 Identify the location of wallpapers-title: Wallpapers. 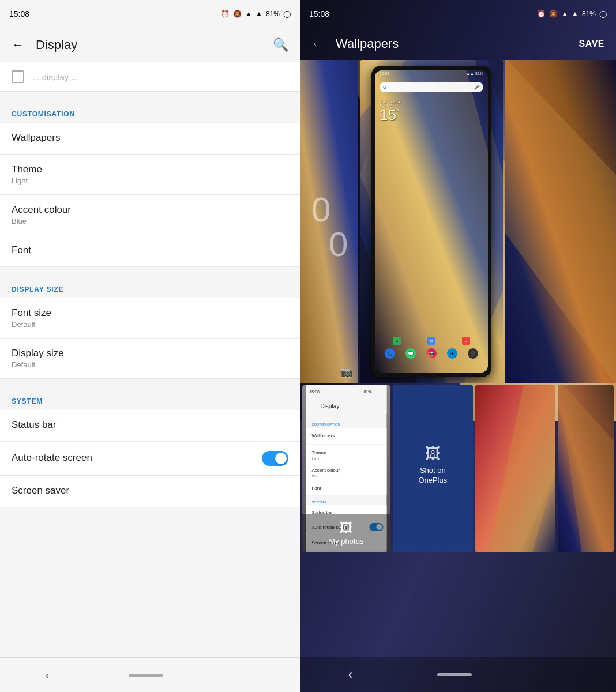
(150, 138).